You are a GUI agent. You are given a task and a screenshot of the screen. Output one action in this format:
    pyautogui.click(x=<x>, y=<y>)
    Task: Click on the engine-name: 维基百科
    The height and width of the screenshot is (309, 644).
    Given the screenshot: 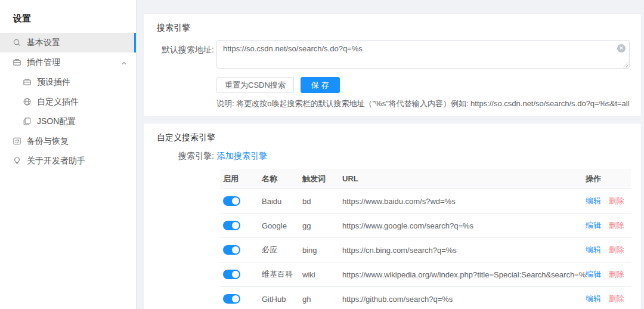 What is the action you would take?
    pyautogui.click(x=279, y=274)
    